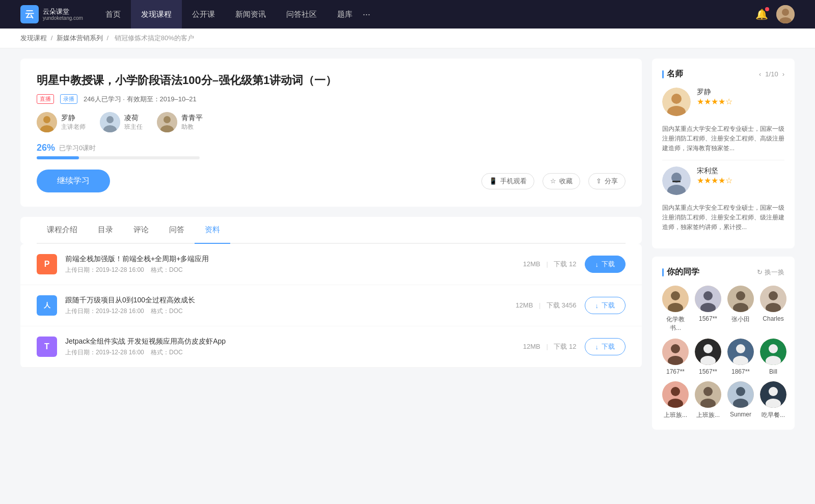  I want to click on breadcrumb-series: 新媒体营销系列, so click(79, 38).